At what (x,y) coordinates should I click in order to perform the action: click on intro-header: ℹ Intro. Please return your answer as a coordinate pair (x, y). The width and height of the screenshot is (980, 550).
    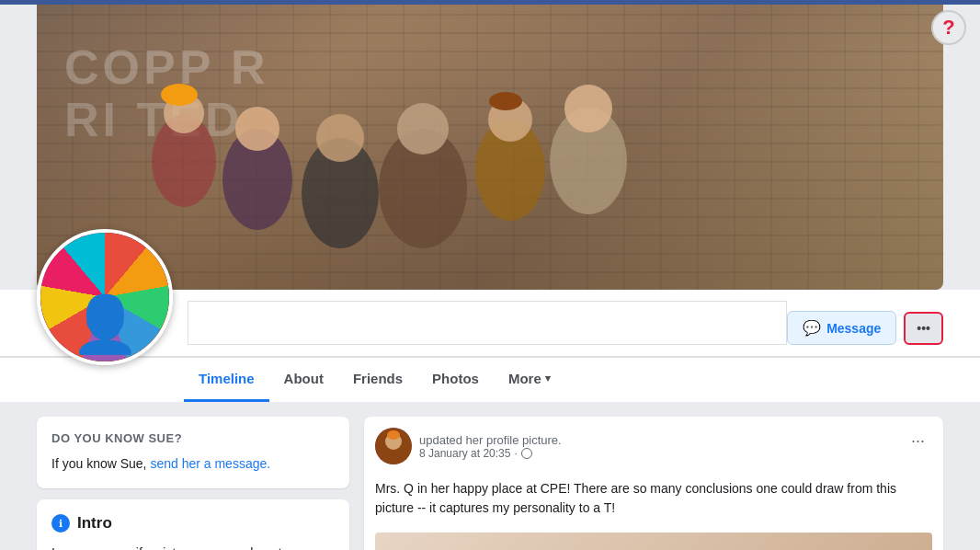
    Looking at the image, I should click on (193, 523).